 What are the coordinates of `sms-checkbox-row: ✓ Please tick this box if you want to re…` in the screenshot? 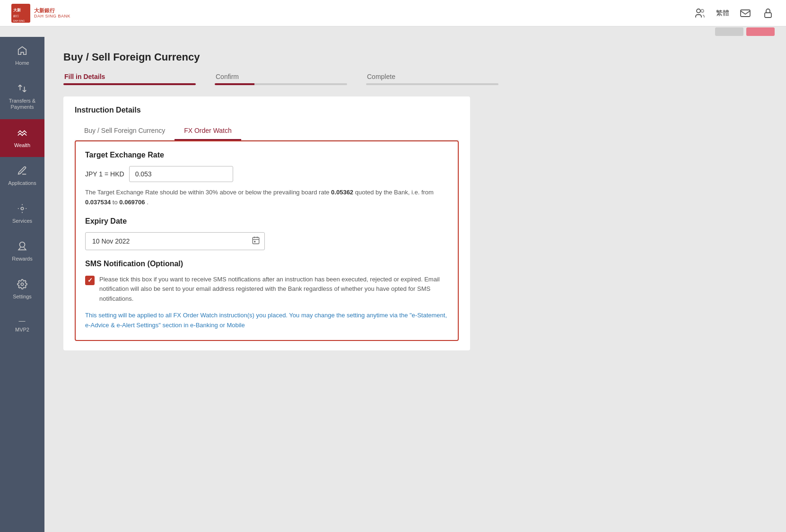 It's located at (267, 289).